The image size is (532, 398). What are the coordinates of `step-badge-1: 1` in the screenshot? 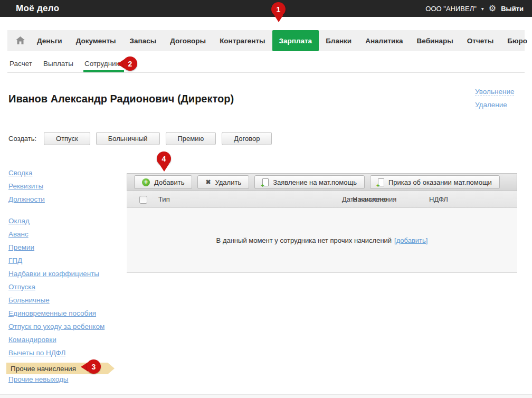 It's located at (279, 12).